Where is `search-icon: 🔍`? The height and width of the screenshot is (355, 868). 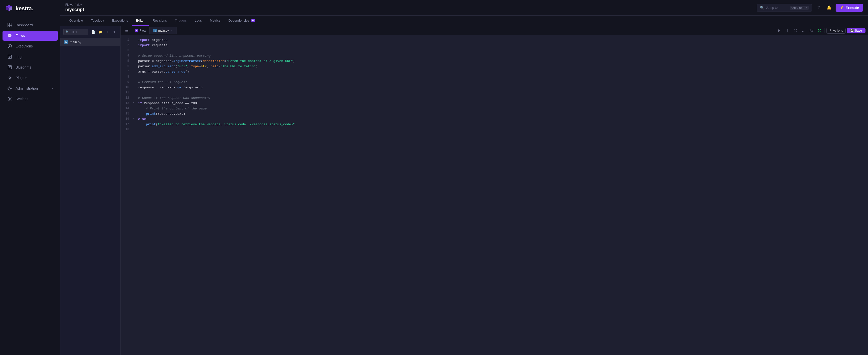 search-icon: 🔍 is located at coordinates (762, 7).